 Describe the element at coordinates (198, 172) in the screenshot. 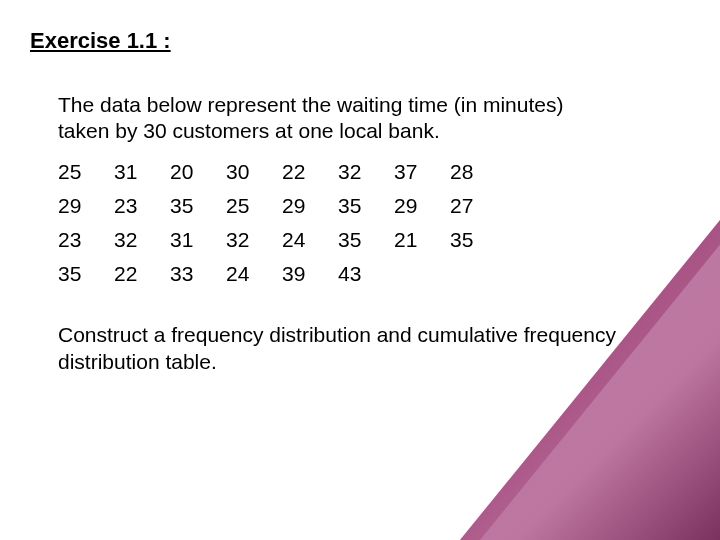

I see `cell: 20` at that location.